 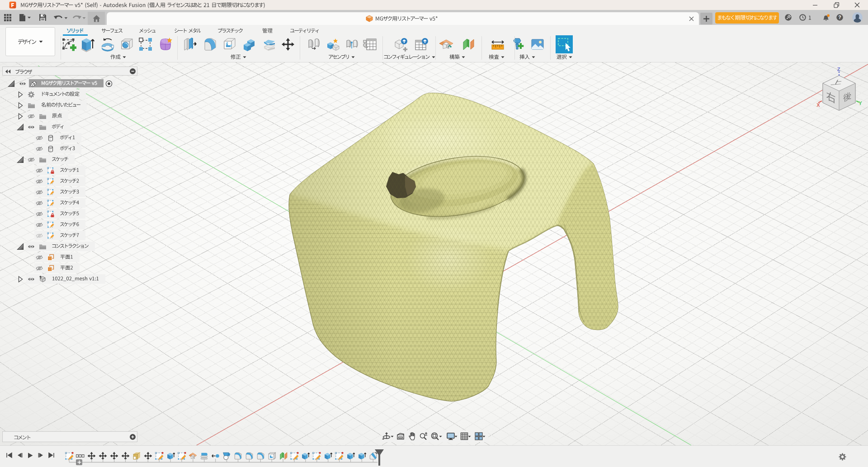 I want to click on ribbon-tool-construct-plane, so click(x=446, y=44).